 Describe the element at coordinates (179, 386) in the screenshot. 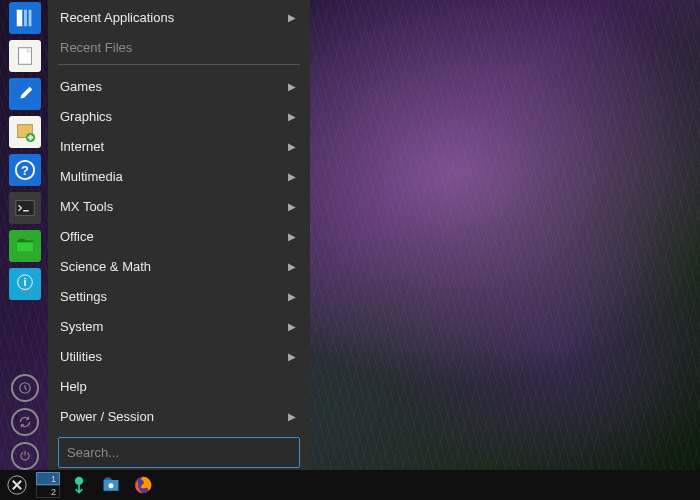

I see `menu-category-help: Help` at that location.